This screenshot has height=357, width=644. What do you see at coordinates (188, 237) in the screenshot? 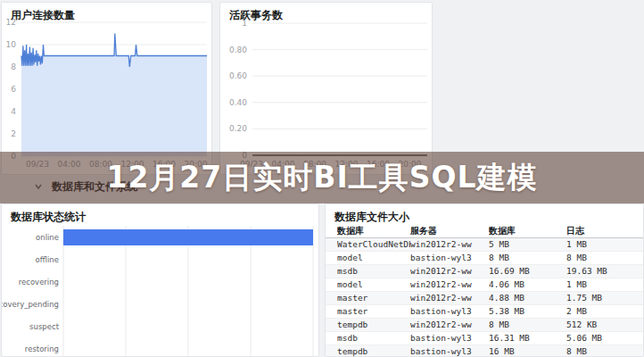
I see `status-bar` at bounding box center [188, 237].